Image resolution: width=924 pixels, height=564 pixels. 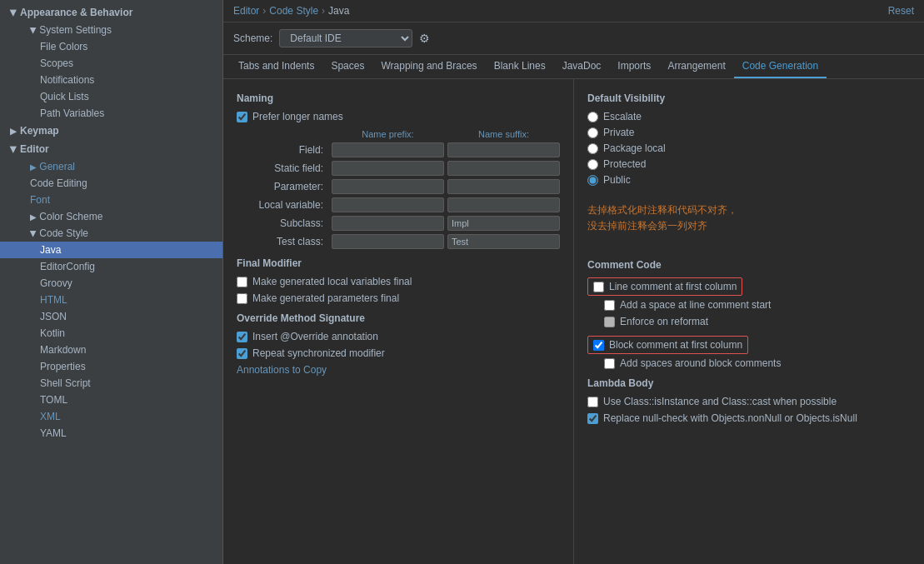 What do you see at coordinates (503, 205) in the screenshot?
I see `naming-local-suffix` at bounding box center [503, 205].